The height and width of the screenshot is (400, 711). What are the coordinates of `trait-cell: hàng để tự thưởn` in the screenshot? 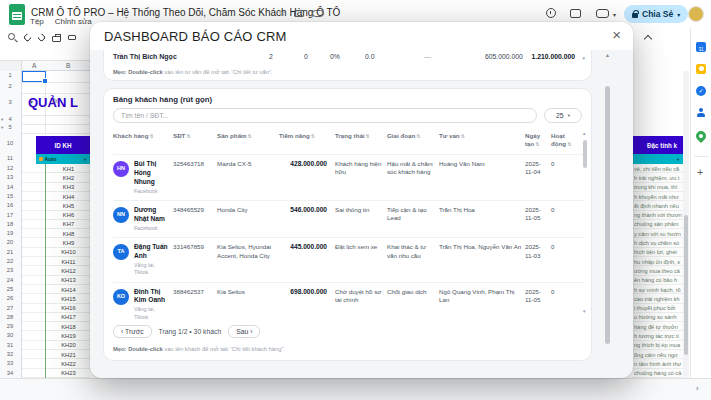 It's located at (658, 326).